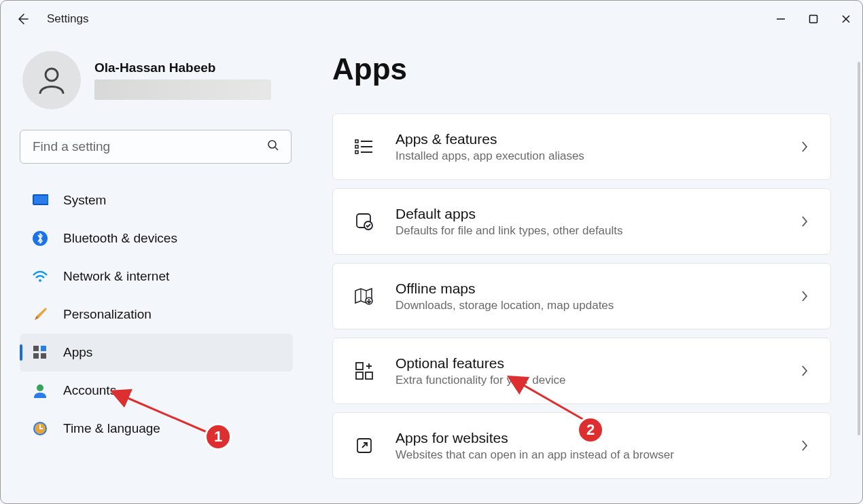 Image resolution: width=863 pixels, height=504 pixels. What do you see at coordinates (22, 19) in the screenshot?
I see `arrow-left-icon` at bounding box center [22, 19].